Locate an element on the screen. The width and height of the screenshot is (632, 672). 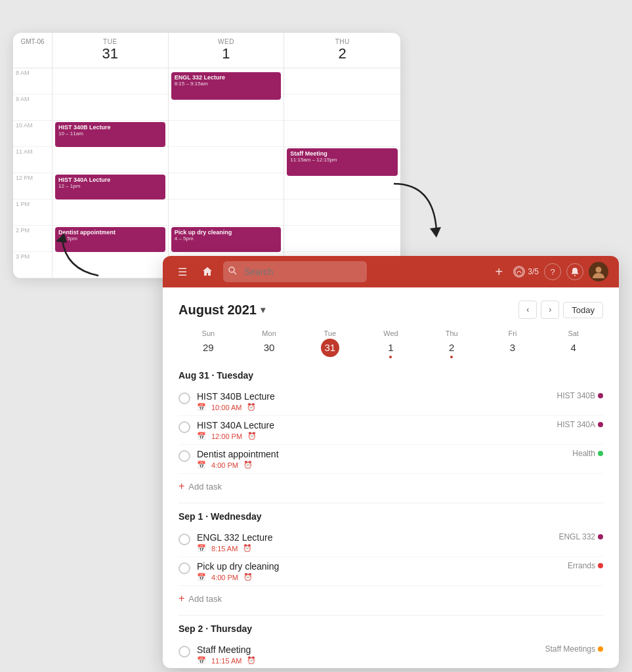
task-checkbox-hist-340a is located at coordinates (184, 427).